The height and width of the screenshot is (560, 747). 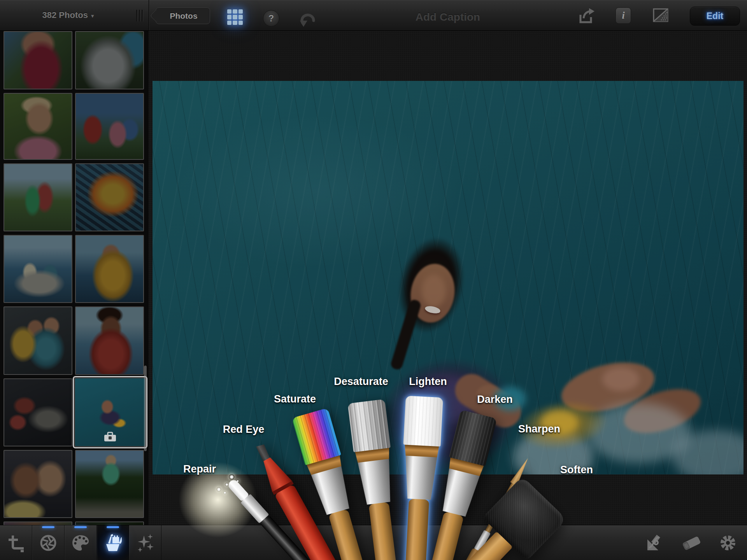 What do you see at coordinates (68, 15) in the screenshot?
I see `photo-count-dropdown: 382 Photos ▾` at bounding box center [68, 15].